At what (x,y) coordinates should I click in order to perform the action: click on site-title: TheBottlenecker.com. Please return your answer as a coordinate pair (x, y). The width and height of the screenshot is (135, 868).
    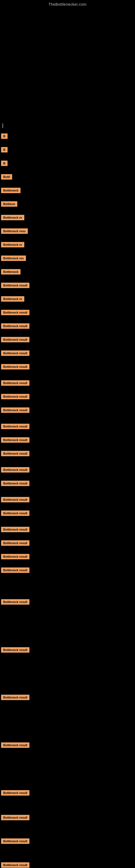
    Looking at the image, I should click on (68, 4).